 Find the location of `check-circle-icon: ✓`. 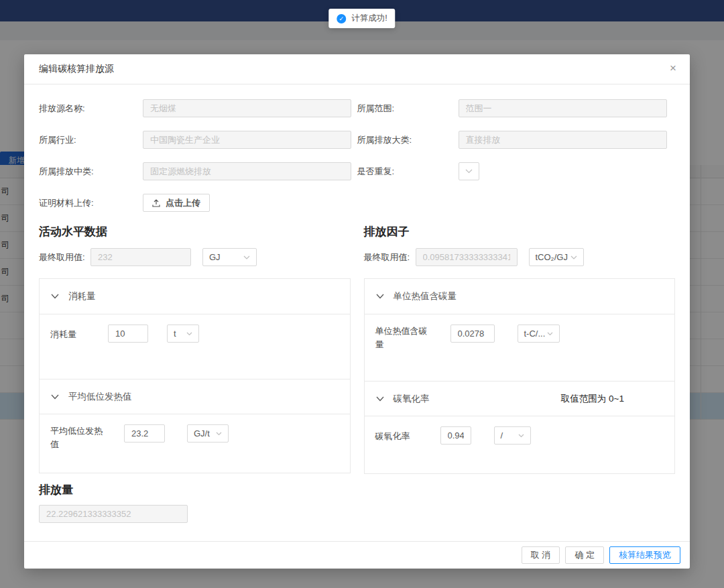

check-circle-icon: ✓ is located at coordinates (341, 19).